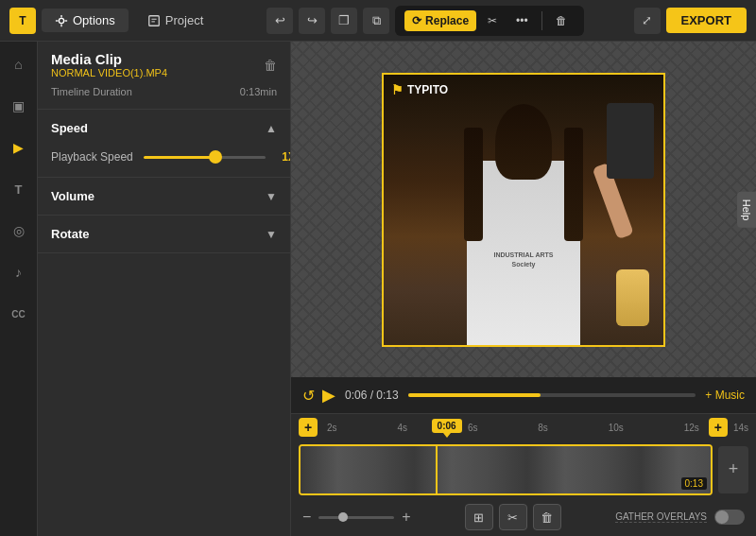 The image size is (756, 536). What do you see at coordinates (524, 260) in the screenshot?
I see `shirt-text-area: INDUSTRIAL ARTSSociety` at bounding box center [524, 260].